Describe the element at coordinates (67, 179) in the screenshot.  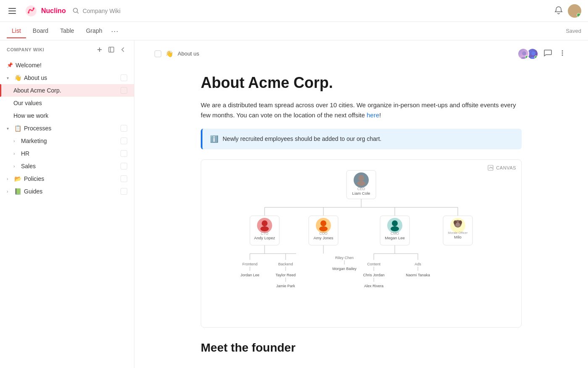
I see `sidebar-item-policies: › 📂 Policies` at that location.